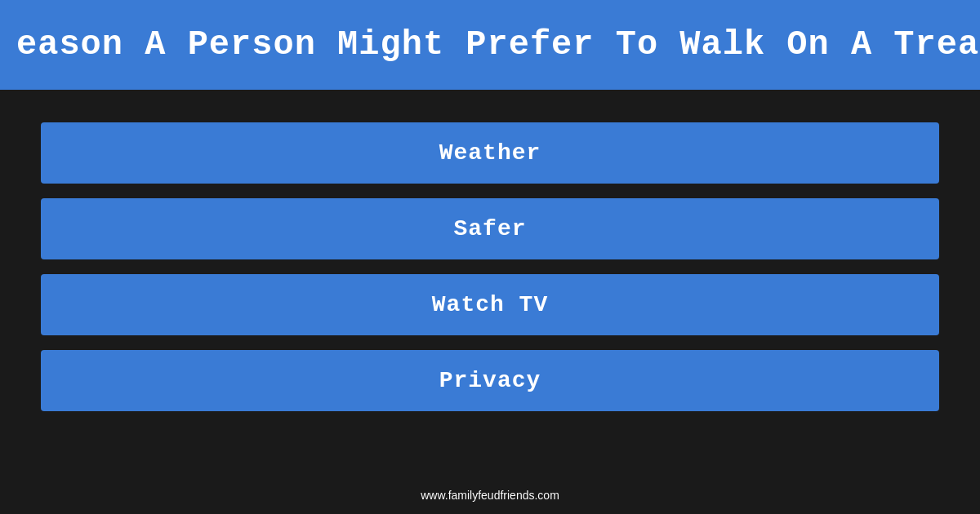 Image resolution: width=980 pixels, height=514 pixels. I want to click on answer-button-2: Safer, so click(490, 228).